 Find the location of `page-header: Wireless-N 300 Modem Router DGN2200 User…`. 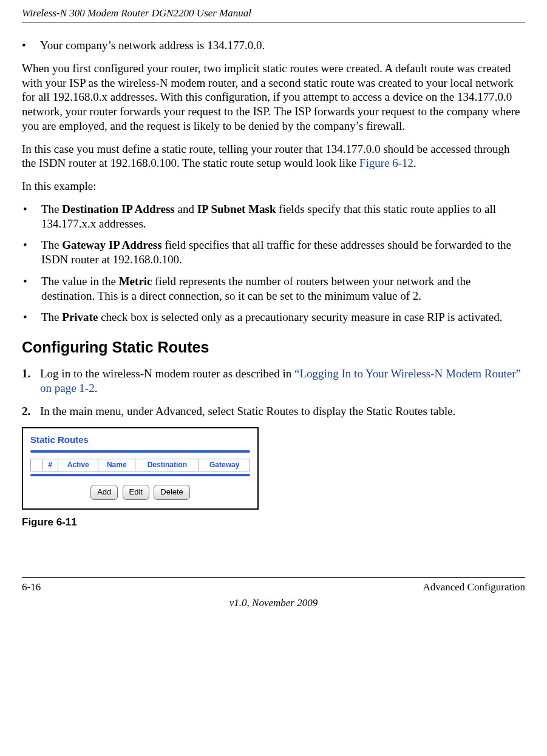

page-header: Wireless-N 300 Modem Router DGN2200 User… is located at coordinates (273, 11).